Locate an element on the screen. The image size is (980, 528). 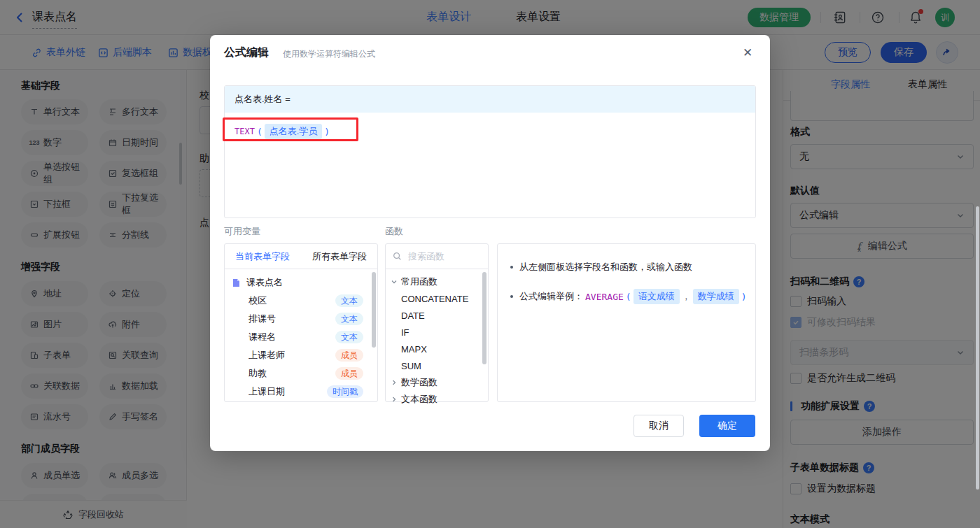
example-function-name: AVERAGE is located at coordinates (605, 297).